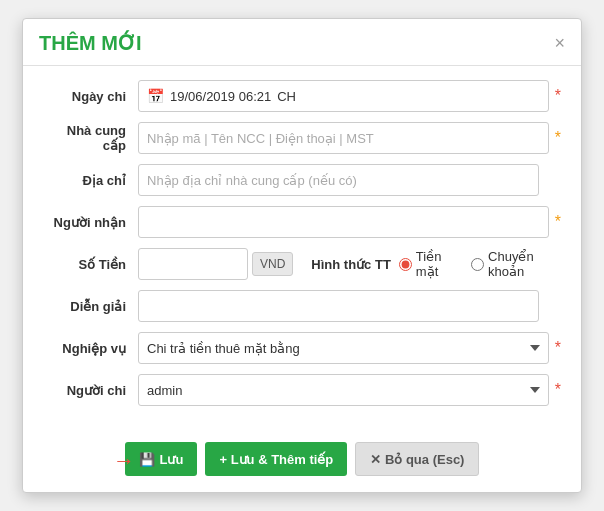  What do you see at coordinates (338, 180) in the screenshot?
I see `dia-chi-wrap` at bounding box center [338, 180].